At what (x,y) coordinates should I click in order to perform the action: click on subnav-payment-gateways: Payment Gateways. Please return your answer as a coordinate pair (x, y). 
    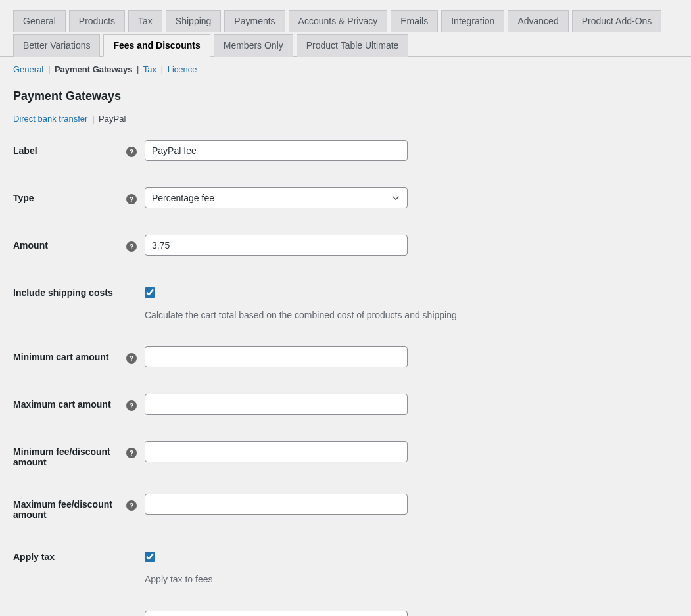
    Looking at the image, I should click on (93, 70).